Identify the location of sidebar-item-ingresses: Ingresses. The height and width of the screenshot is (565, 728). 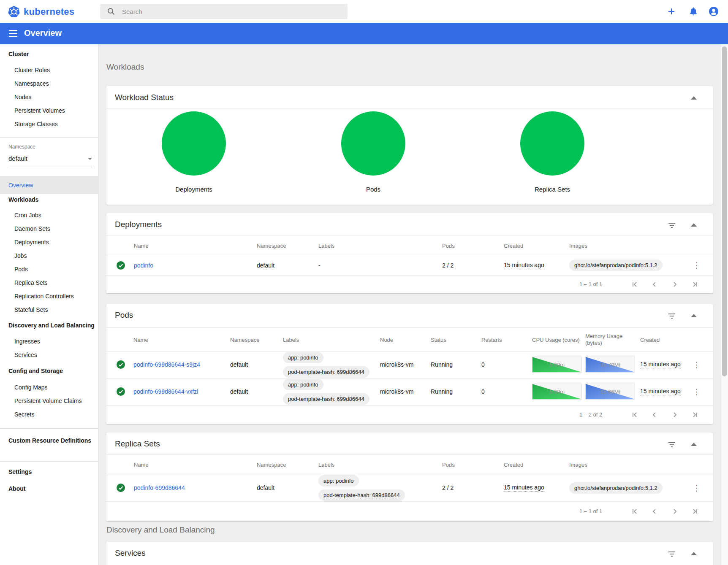
(49, 341).